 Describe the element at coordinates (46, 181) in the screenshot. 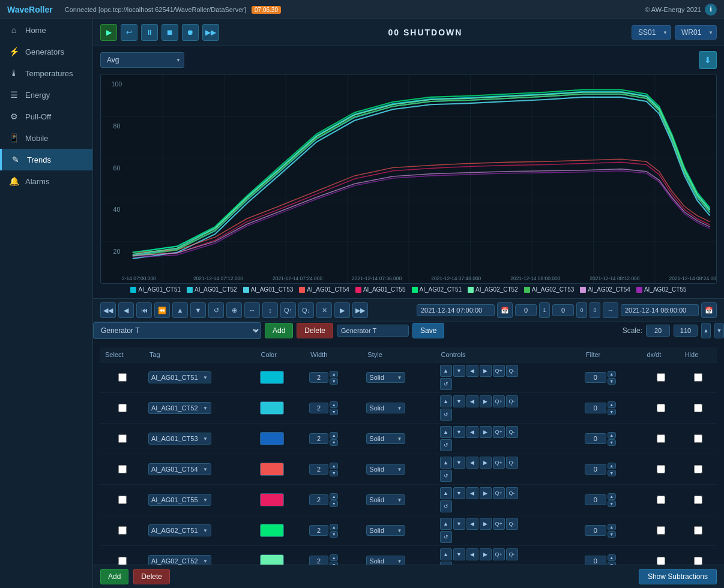

I see `sidebar-item-alarms: 🔔 Alarms` at that location.